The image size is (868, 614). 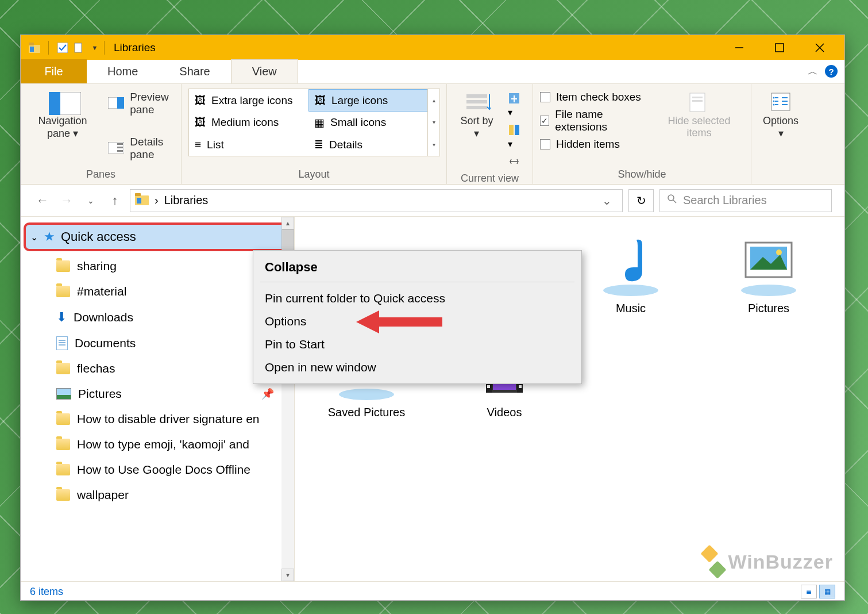 What do you see at coordinates (607, 201) in the screenshot?
I see `address-dropdown-icon: ⌄` at bounding box center [607, 201].